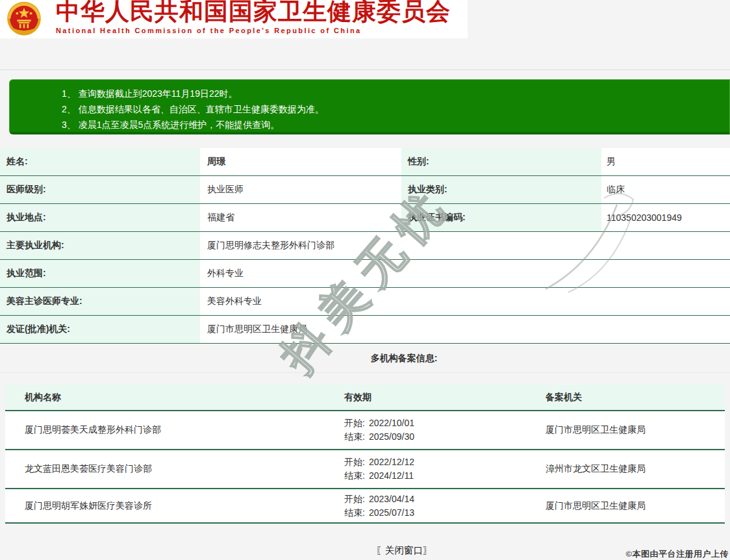 The width and height of the screenshot is (730, 560). I want to click on header-band: 中华人民共和国国家卫生健康委员会 National Health Commiss…, so click(234, 19).